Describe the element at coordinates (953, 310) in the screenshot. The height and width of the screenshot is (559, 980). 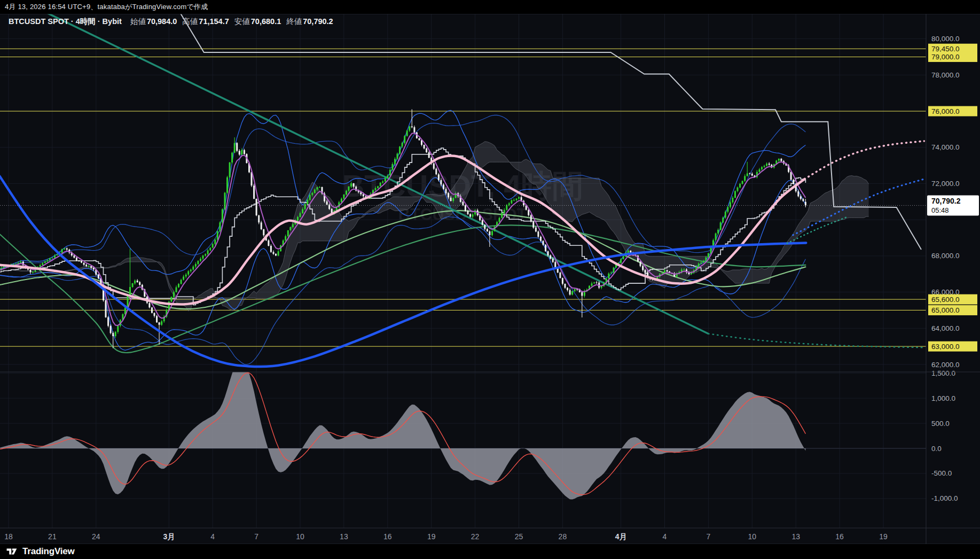
I see `yellow-price-label: 65,000.0` at that location.